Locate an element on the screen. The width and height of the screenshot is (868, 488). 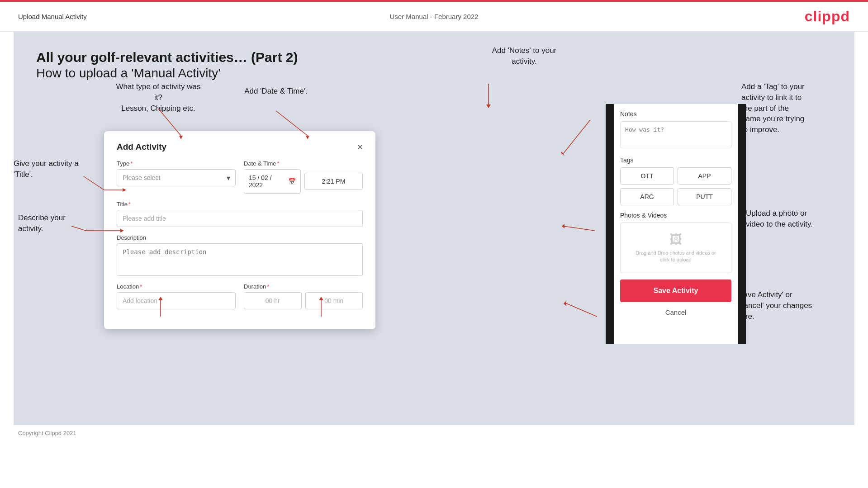
location-input is located at coordinates (176, 301).